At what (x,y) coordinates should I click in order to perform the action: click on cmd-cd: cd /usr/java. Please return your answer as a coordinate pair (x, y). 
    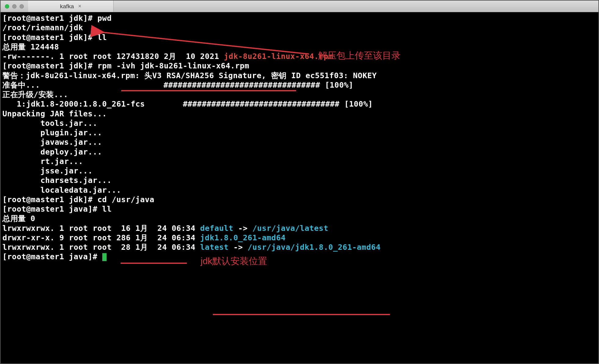
    Looking at the image, I should click on (126, 200).